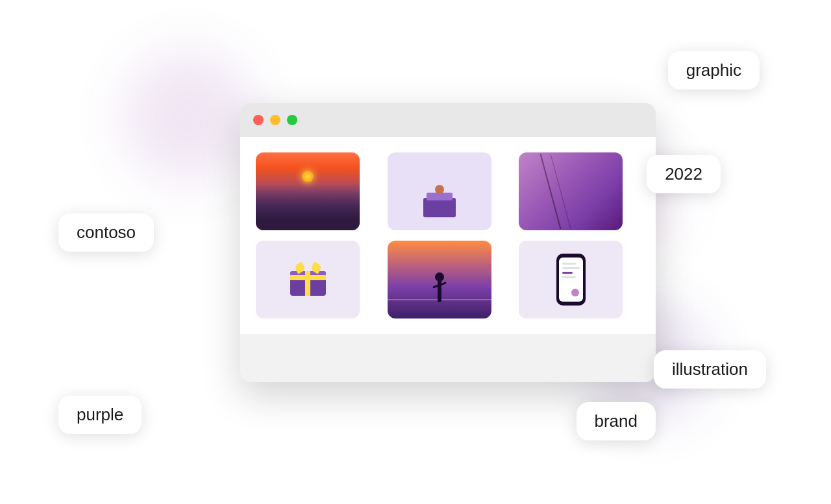 The image size is (831, 504). What do you see at coordinates (617, 422) in the screenshot?
I see `chip-brand: brand` at bounding box center [617, 422].